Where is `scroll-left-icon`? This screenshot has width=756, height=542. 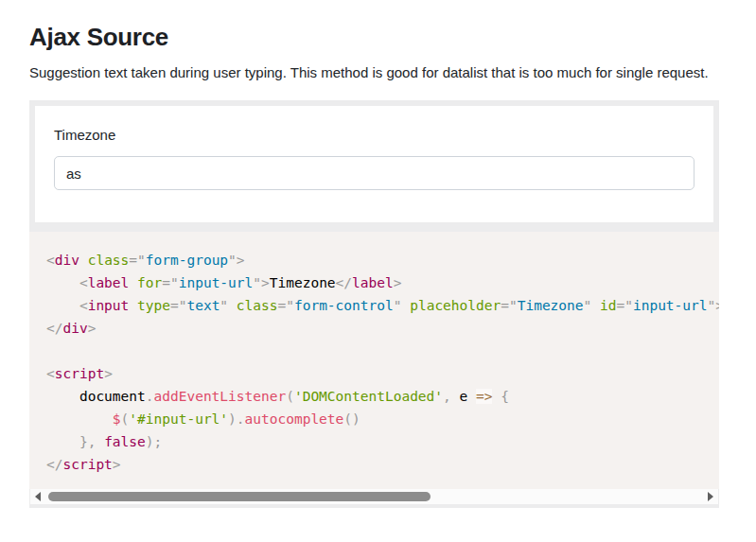 scroll-left-icon is located at coordinates (38, 497).